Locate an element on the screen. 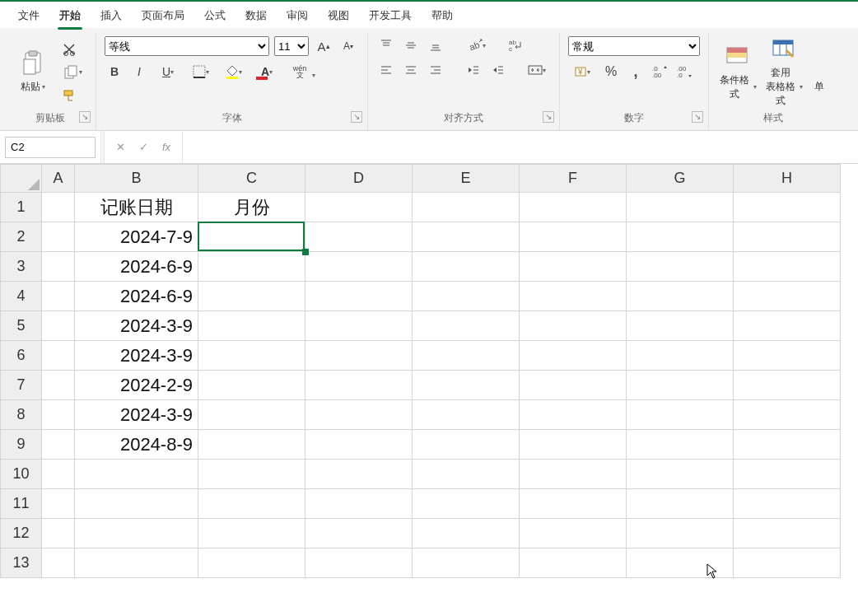  bold-button: B is located at coordinates (114, 72).